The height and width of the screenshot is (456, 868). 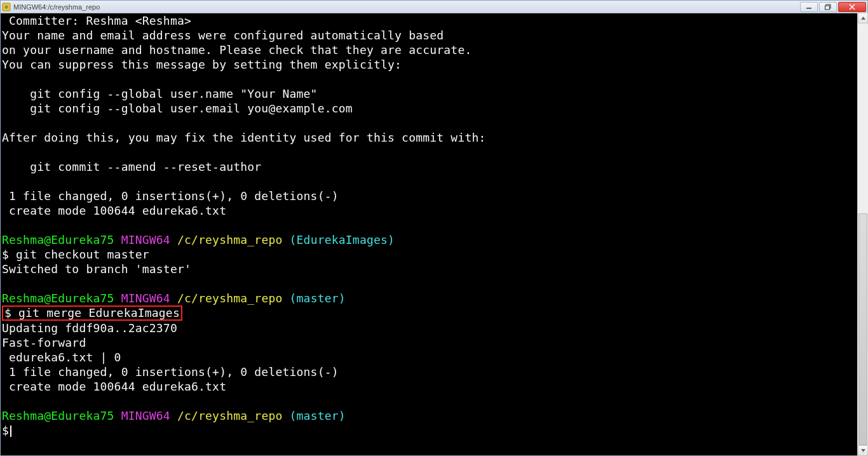 I want to click on output-line: Switched to branch 'master', so click(x=97, y=269).